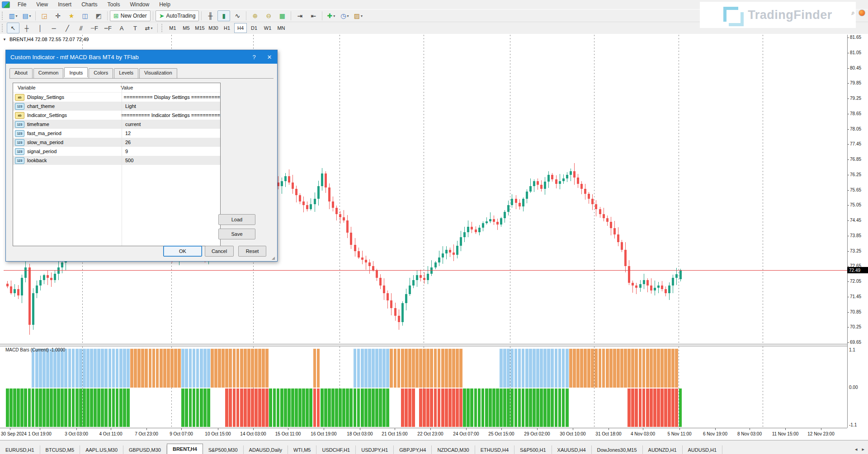 The height and width of the screenshot is (454, 868). What do you see at coordinates (85, 16) in the screenshot?
I see `terminal-button: ◫` at bounding box center [85, 16].